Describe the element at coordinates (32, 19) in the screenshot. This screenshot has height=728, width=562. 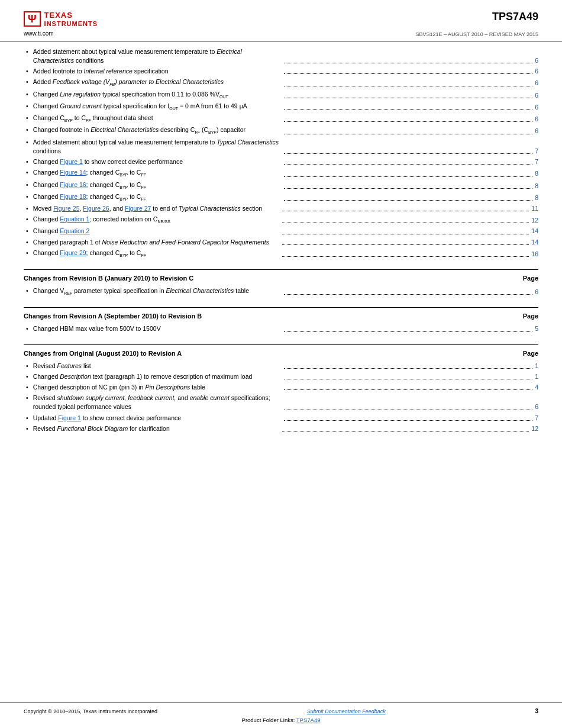
I see `ti-logo-icon: Ψ` at that location.